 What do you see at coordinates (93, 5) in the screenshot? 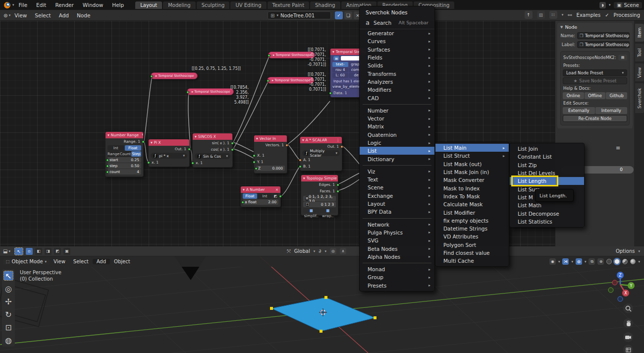
I see `menu-window: Window` at bounding box center [93, 5].